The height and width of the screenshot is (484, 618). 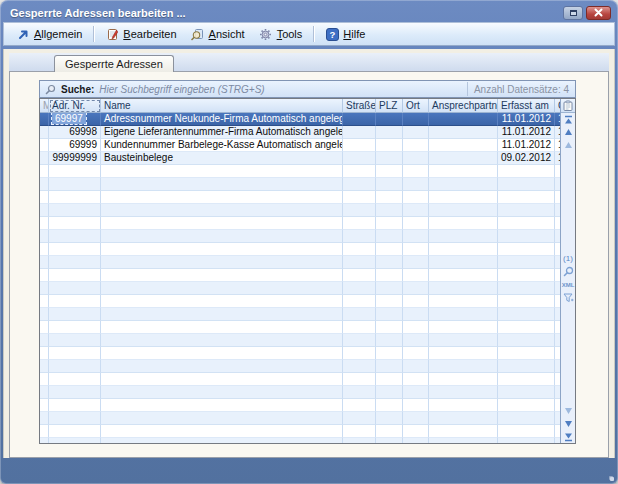 I want to click on column-header-name: Name, so click(x=222, y=106).